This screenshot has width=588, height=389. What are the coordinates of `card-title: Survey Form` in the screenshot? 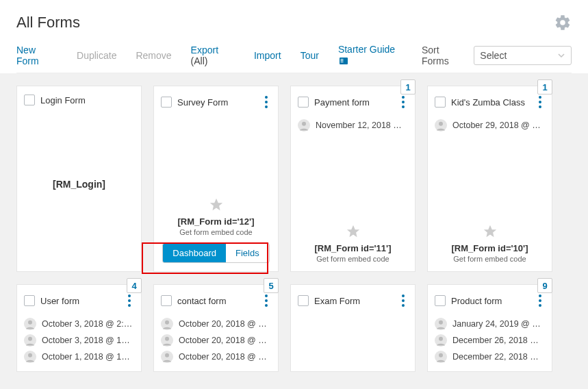 It's located at (219, 103).